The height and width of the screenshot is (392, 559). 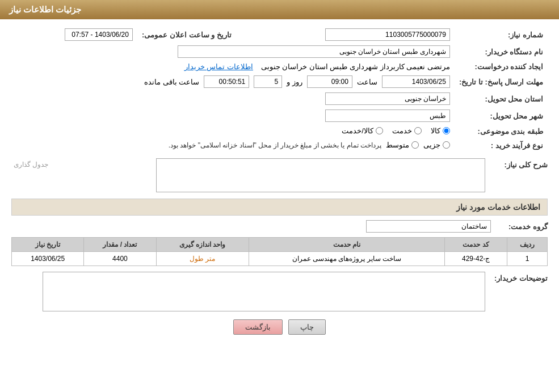 I want to click on cell-qty-1: 4400, so click(x=120, y=259).